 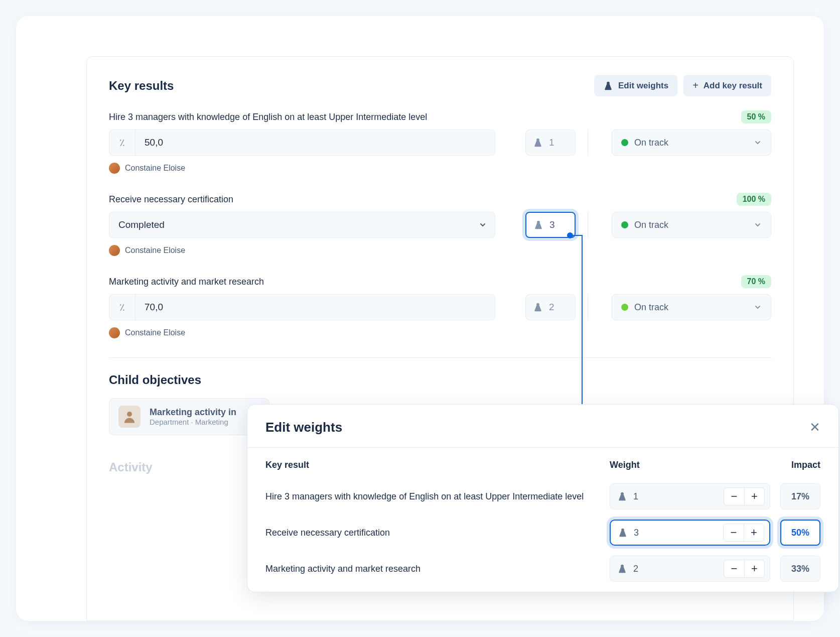 What do you see at coordinates (294, 225) in the screenshot?
I see `value-text: Completed` at bounding box center [294, 225].